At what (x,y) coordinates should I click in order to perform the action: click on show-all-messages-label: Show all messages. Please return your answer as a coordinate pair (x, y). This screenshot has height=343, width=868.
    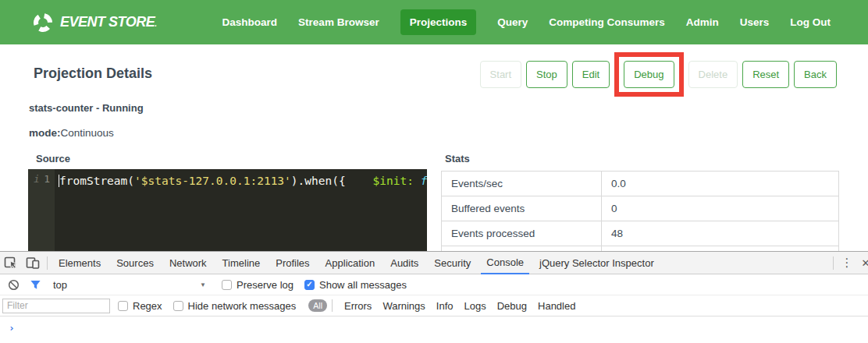
    Looking at the image, I should click on (363, 285).